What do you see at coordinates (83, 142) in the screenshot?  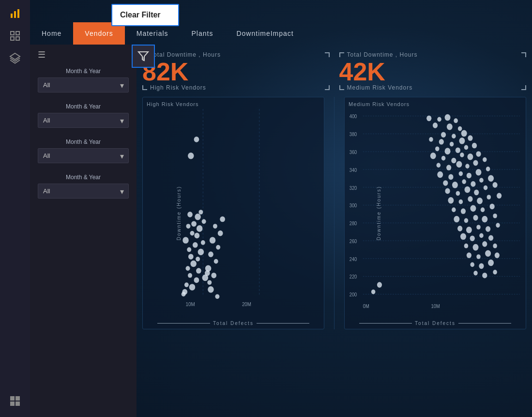 I see `filter-label-3: Month & Year` at bounding box center [83, 142].